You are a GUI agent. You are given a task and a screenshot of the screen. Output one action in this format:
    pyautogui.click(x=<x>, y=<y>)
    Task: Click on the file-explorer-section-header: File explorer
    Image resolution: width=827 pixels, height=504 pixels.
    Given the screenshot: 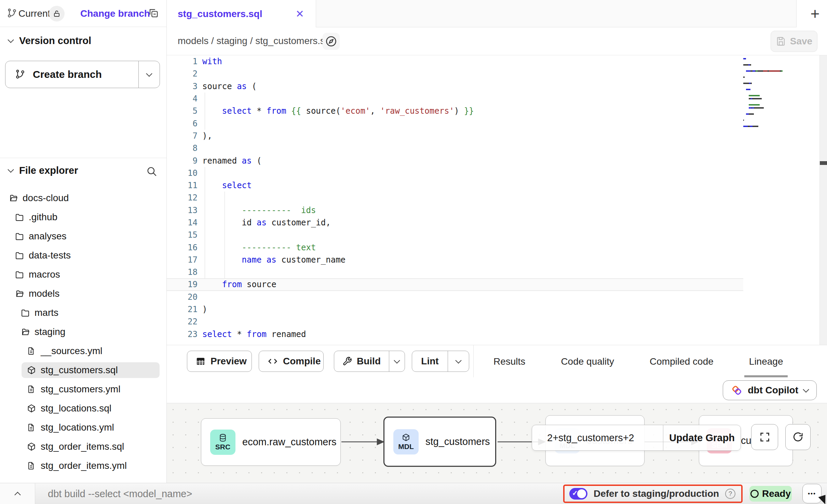 What is the action you would take?
    pyautogui.click(x=39, y=171)
    